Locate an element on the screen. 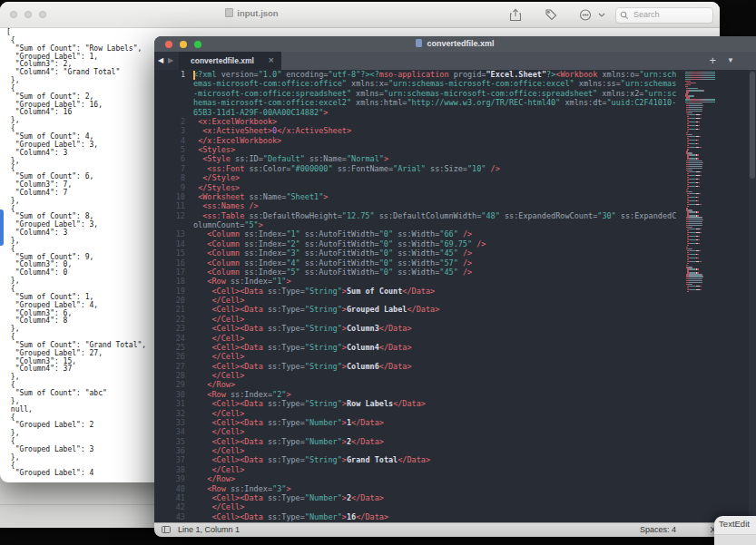  code-line: 25 <Cell><Data ss:Type="String">Column4<… is located at coordinates (452, 347).